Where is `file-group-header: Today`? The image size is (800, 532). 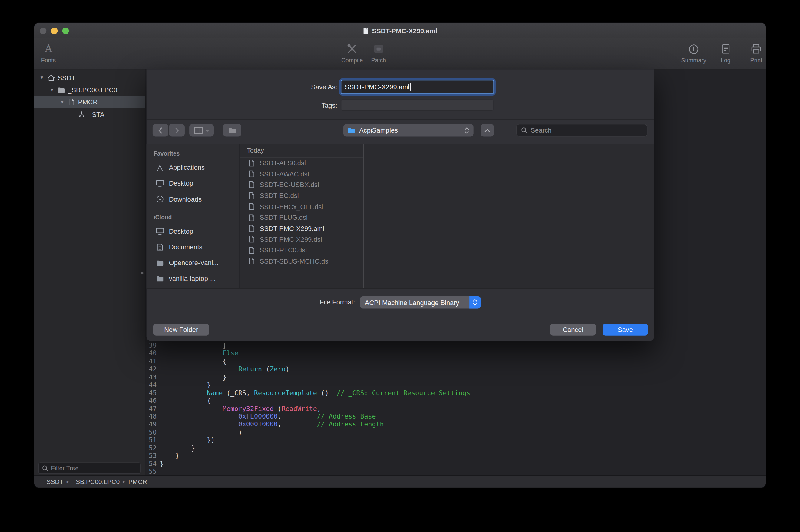
file-group-header: Today is located at coordinates (302, 151).